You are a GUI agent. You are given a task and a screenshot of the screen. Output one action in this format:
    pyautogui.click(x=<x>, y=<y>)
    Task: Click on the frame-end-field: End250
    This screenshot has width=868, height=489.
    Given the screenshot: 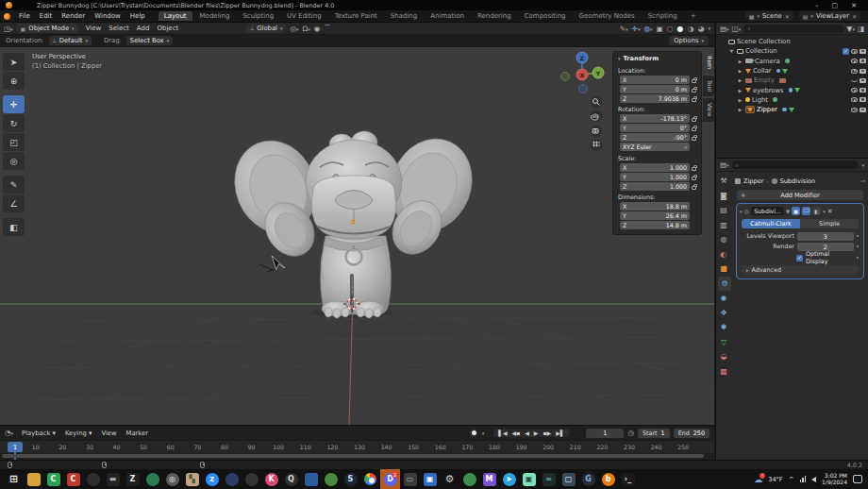 What is the action you would take?
    pyautogui.click(x=692, y=433)
    